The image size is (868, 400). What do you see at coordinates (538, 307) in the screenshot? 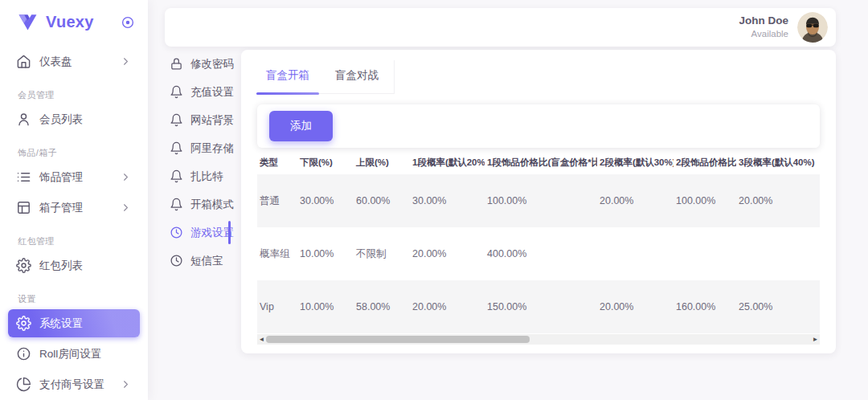
I see `table-row: Vip10.00%58.00%20.00%150.00%20.00%160.00…` at bounding box center [538, 307].